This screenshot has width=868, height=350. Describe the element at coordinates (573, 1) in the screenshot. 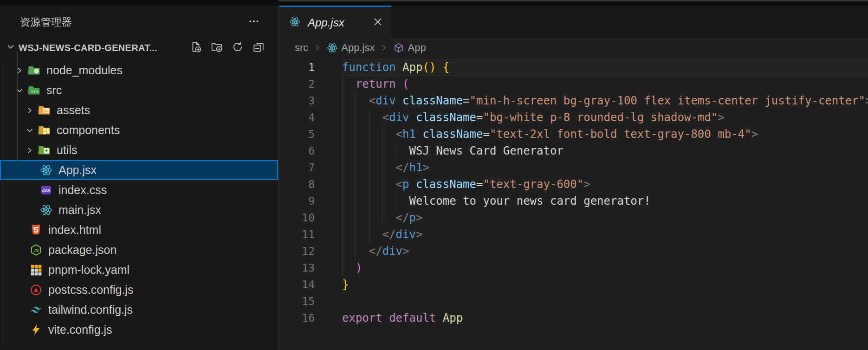

I see `window-top-border` at that location.